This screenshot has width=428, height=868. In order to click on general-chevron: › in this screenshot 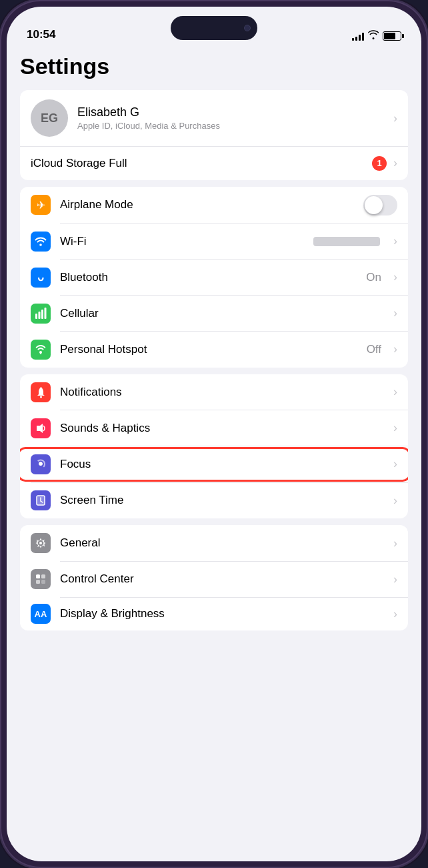, I will do `click(395, 543)`.